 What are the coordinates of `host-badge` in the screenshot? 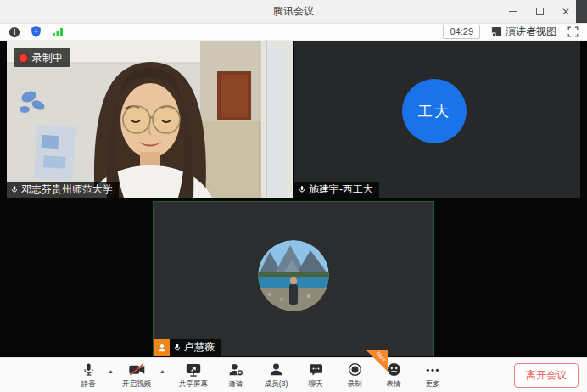 It's located at (161, 348).